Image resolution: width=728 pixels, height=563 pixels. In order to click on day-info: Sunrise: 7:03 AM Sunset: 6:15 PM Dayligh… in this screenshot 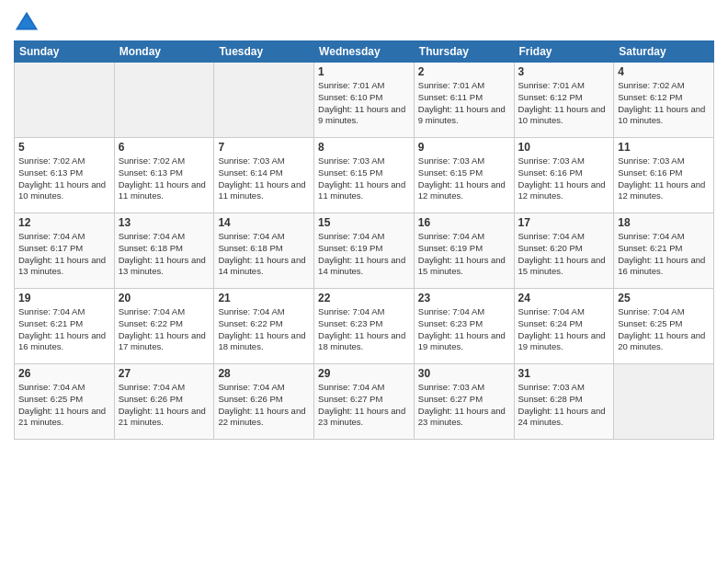, I will do `click(364, 178)`.